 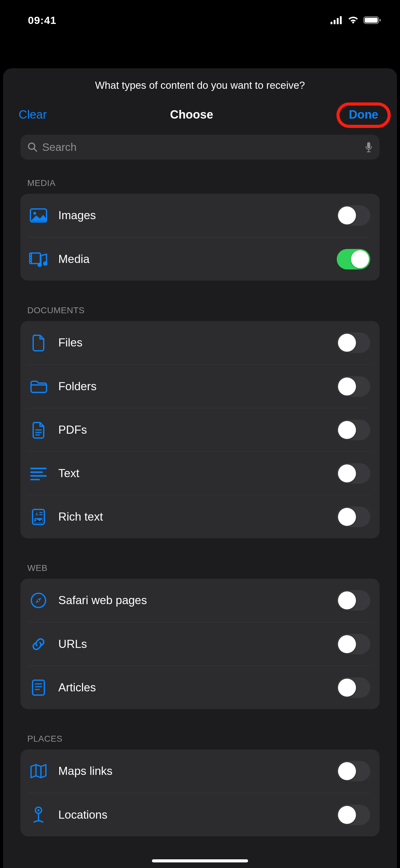 I want to click on row-label: URLs, so click(x=197, y=644).